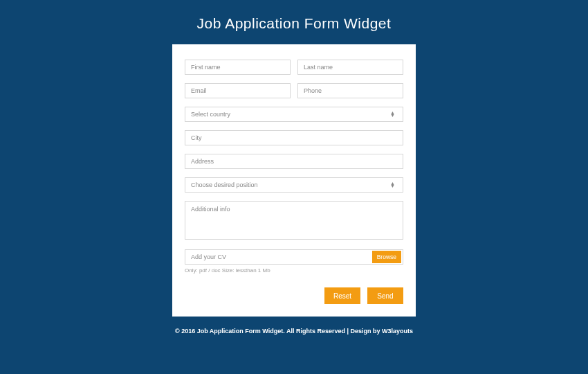 This screenshot has height=374, width=588. Describe the element at coordinates (294, 270) in the screenshot. I see `upload-hint: Only: pdf / doc Size: lessthan 1 Mb` at that location.